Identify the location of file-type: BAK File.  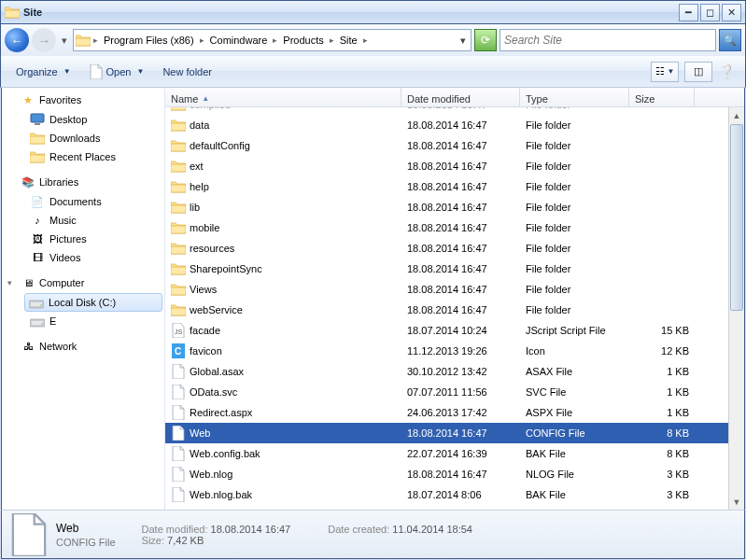
(575, 495).